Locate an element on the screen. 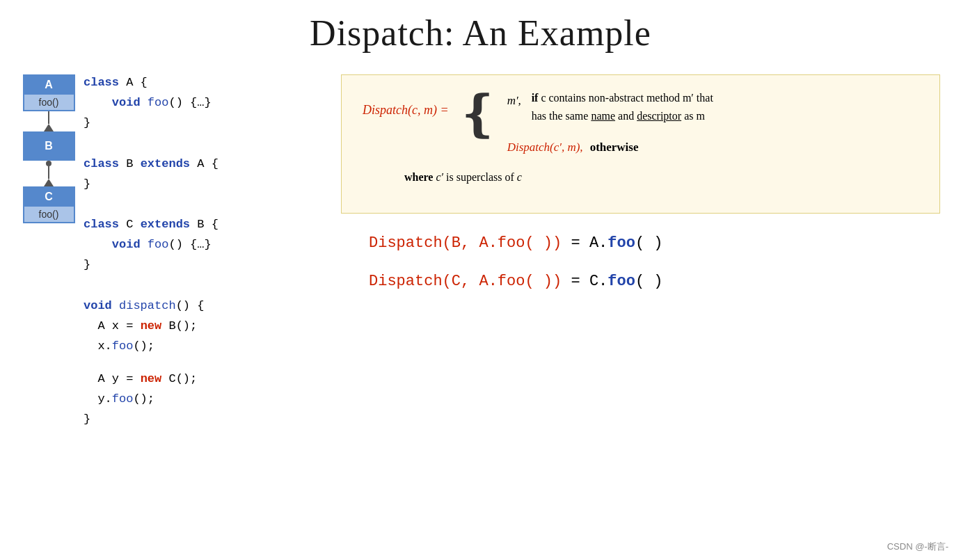  connector-ab is located at coordinates (49, 121).